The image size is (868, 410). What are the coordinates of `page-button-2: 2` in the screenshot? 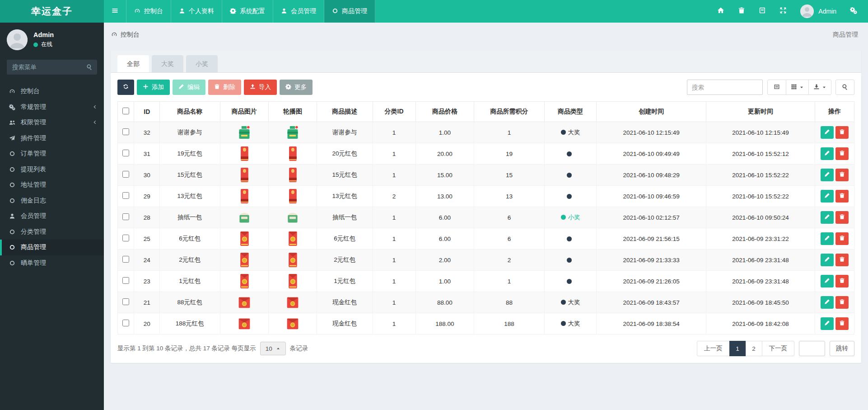 It's located at (754, 349).